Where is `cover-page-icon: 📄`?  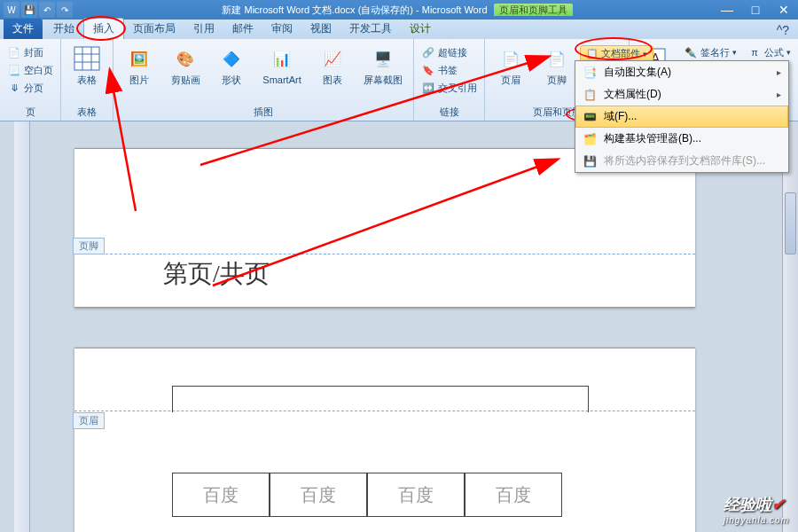 cover-page-icon: 📄 is located at coordinates (14, 52).